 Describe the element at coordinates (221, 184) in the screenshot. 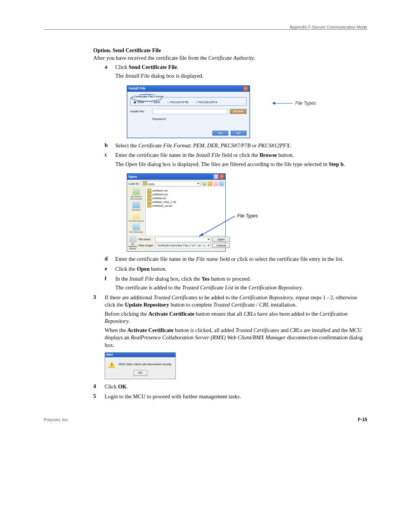

I see `views-icon` at that location.